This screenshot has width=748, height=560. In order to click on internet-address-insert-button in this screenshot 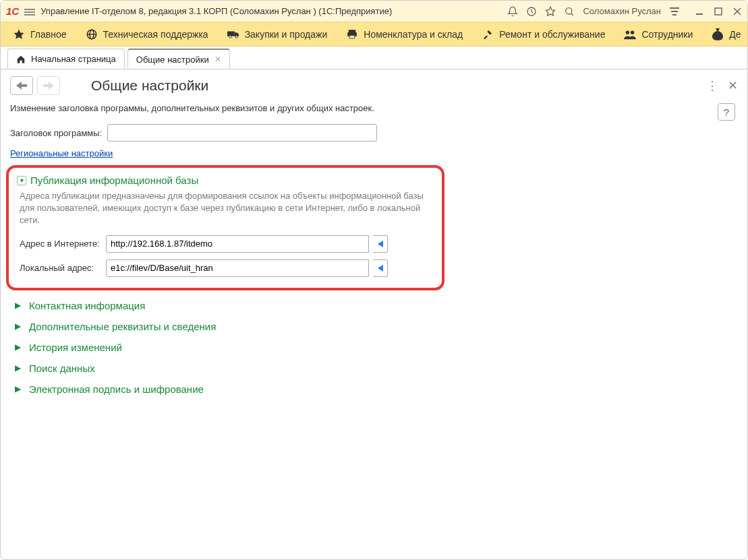, I will do `click(380, 244)`.